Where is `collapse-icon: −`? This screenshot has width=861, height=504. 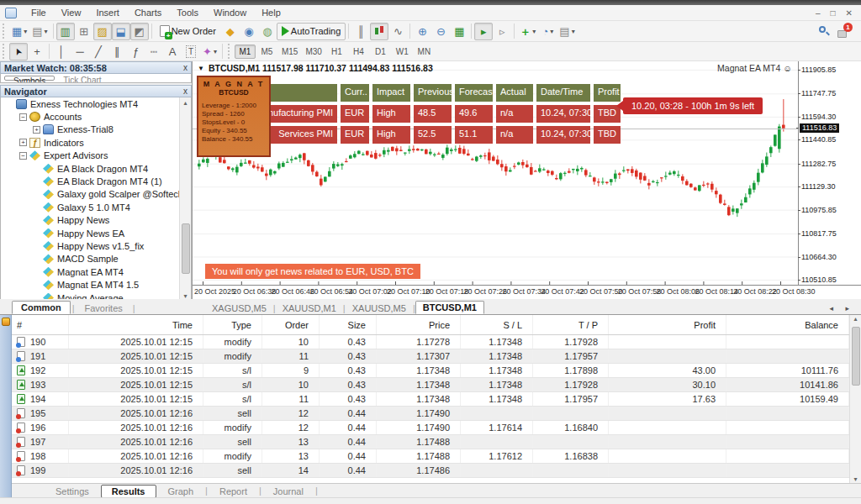 collapse-icon: − is located at coordinates (24, 118).